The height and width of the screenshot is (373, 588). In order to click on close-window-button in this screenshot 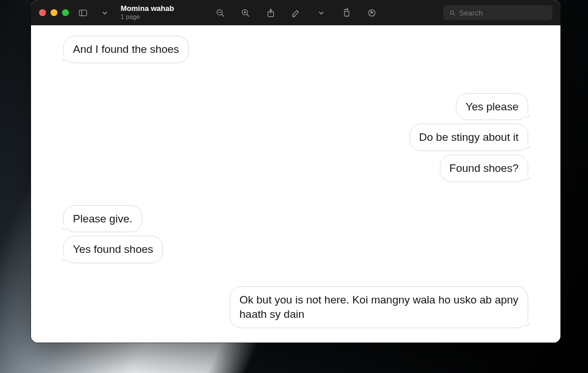, I will do `click(42, 13)`.